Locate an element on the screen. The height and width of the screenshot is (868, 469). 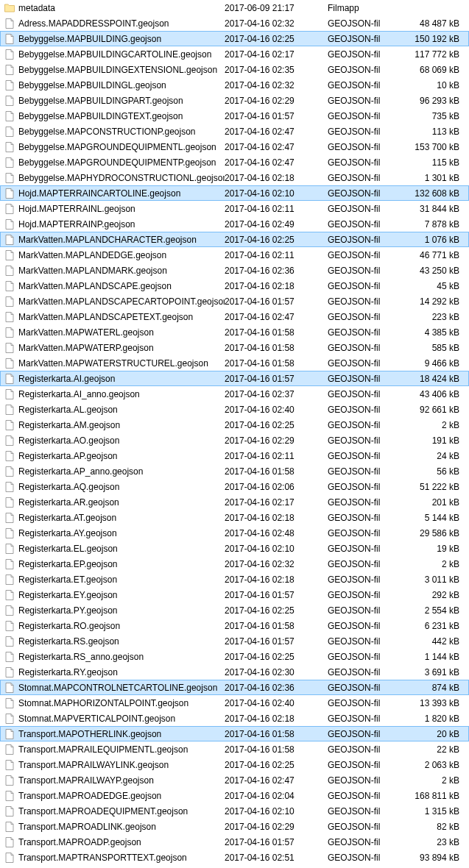
file-name: MarkVatten.MAPWATERL.geojson is located at coordinates (86, 332).